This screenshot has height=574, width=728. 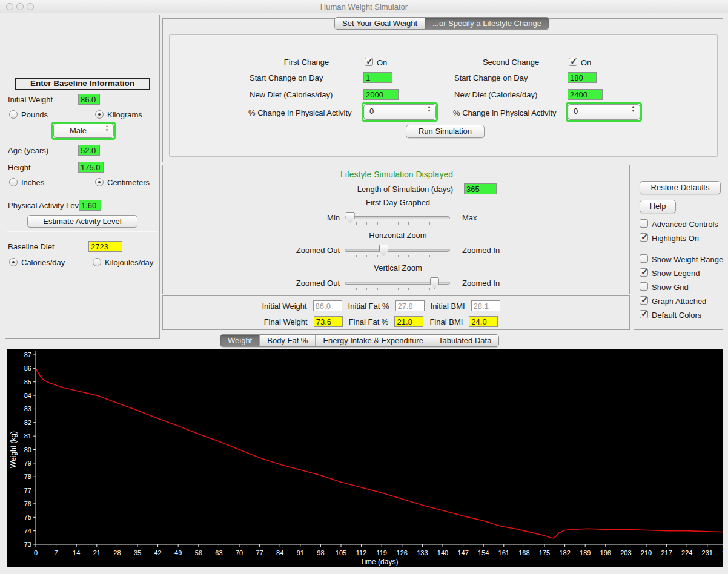 I want to click on sex-select: Male ▲▼, so click(x=84, y=131).